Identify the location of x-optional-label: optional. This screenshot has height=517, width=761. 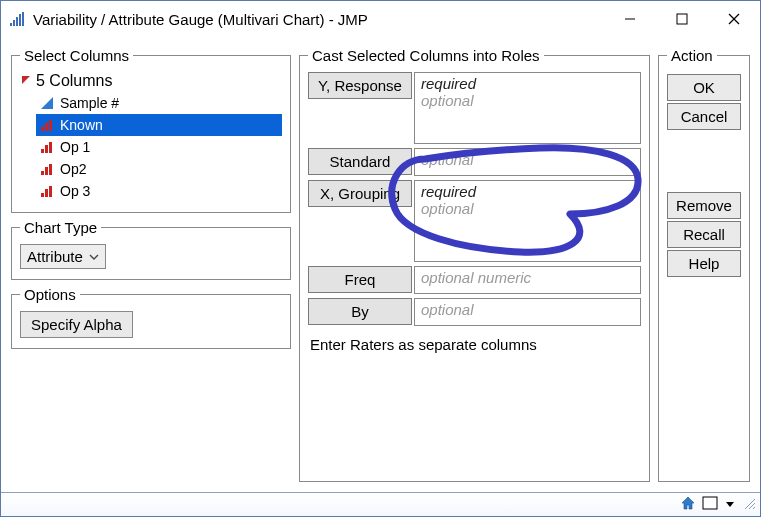
(528, 208).